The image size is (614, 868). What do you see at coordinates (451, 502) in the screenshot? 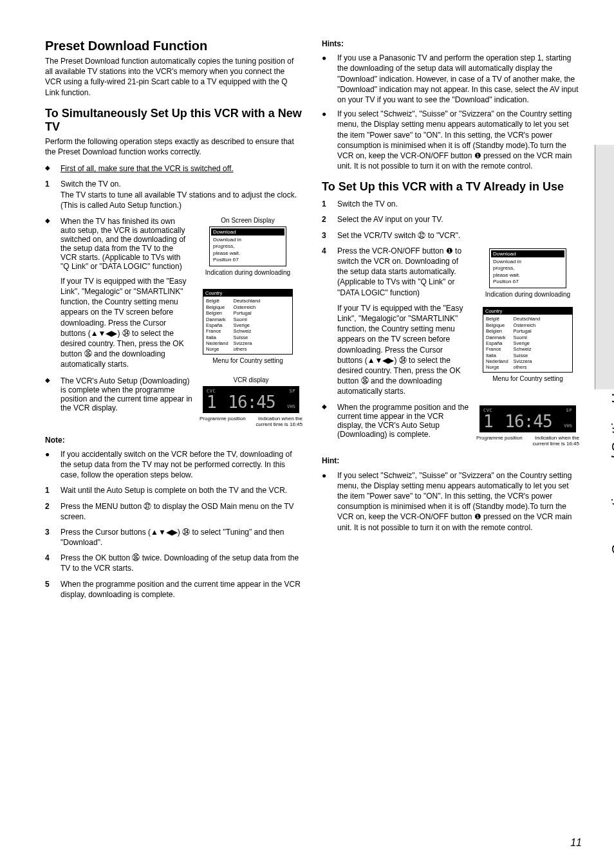
I see `hint-single: ●If you select "Schweiz", "Suisse" or "S…` at bounding box center [451, 502].